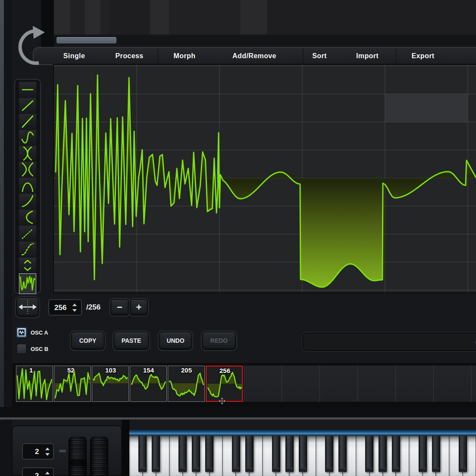 Image resolution: width=476 pixels, height=476 pixels. Describe the element at coordinates (185, 56) in the screenshot. I see `menu-item-morph: Morph` at that location.